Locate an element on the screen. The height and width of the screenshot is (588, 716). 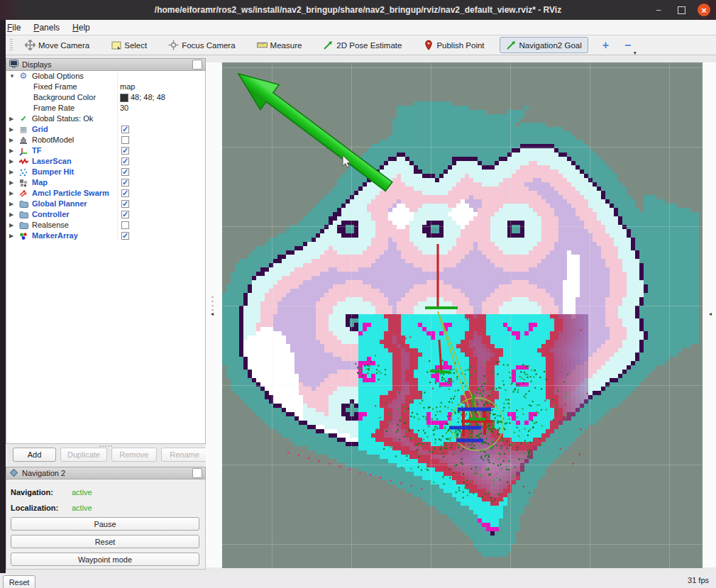
move-camera-icon is located at coordinates (30, 45).